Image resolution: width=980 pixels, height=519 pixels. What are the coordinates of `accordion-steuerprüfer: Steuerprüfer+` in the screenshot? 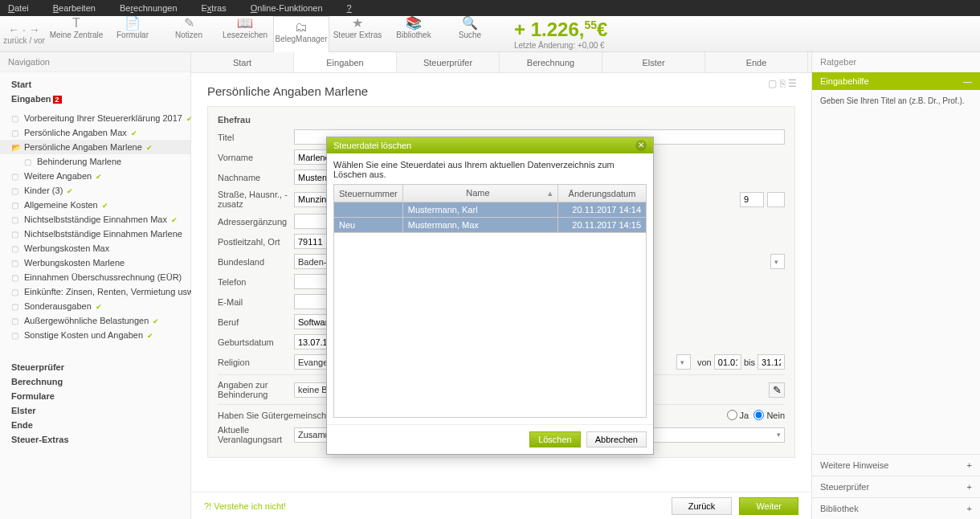 It's located at (896, 487).